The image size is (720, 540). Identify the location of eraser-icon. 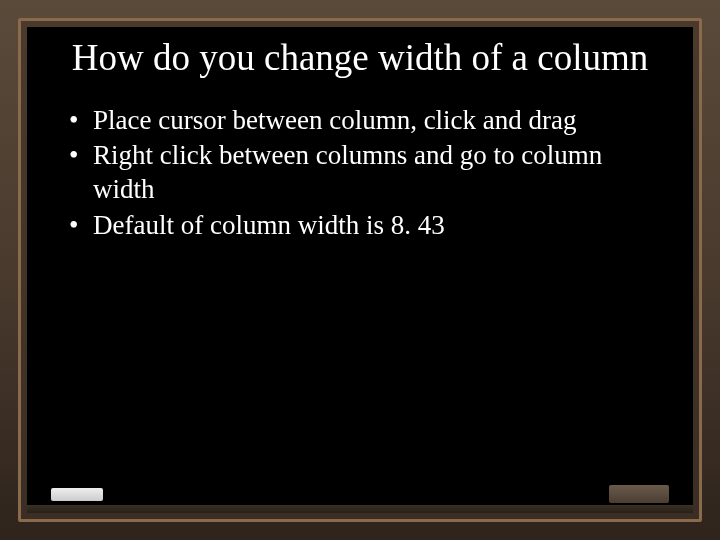
(639, 494).